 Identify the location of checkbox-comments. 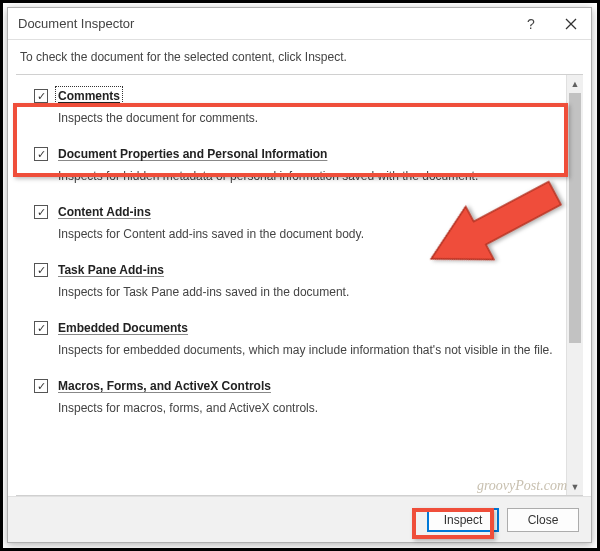
(41, 96).